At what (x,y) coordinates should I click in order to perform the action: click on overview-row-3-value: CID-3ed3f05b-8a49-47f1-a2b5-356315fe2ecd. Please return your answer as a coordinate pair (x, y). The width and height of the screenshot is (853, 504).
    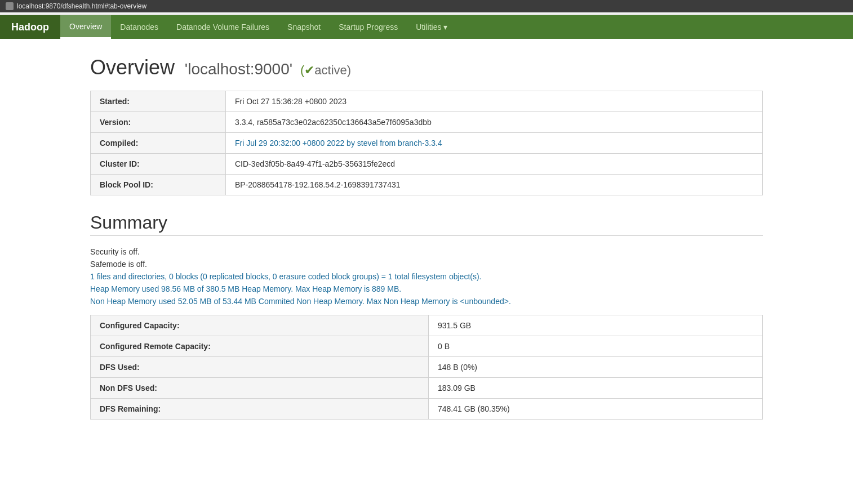
    Looking at the image, I should click on (495, 164).